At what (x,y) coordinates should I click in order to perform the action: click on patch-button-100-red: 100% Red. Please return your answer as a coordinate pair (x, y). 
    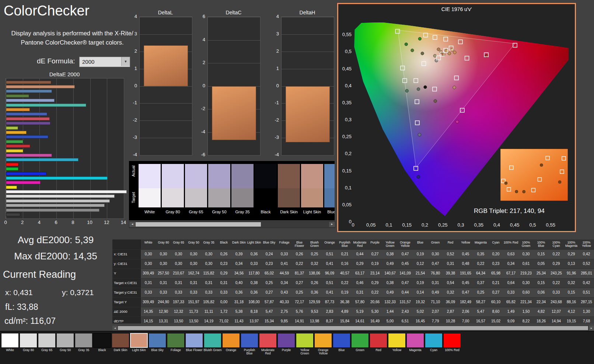
    Looking at the image, I should click on (452, 344).